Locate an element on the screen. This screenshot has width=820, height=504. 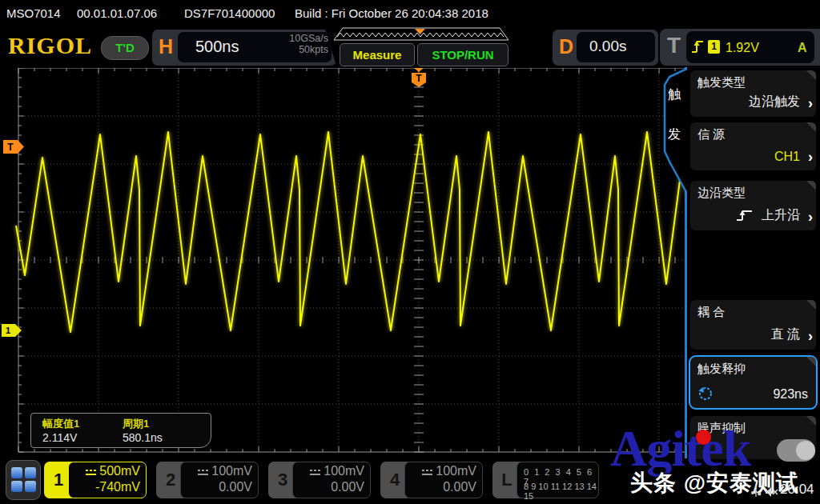
menu-item-value: 923ns is located at coordinates (790, 394).